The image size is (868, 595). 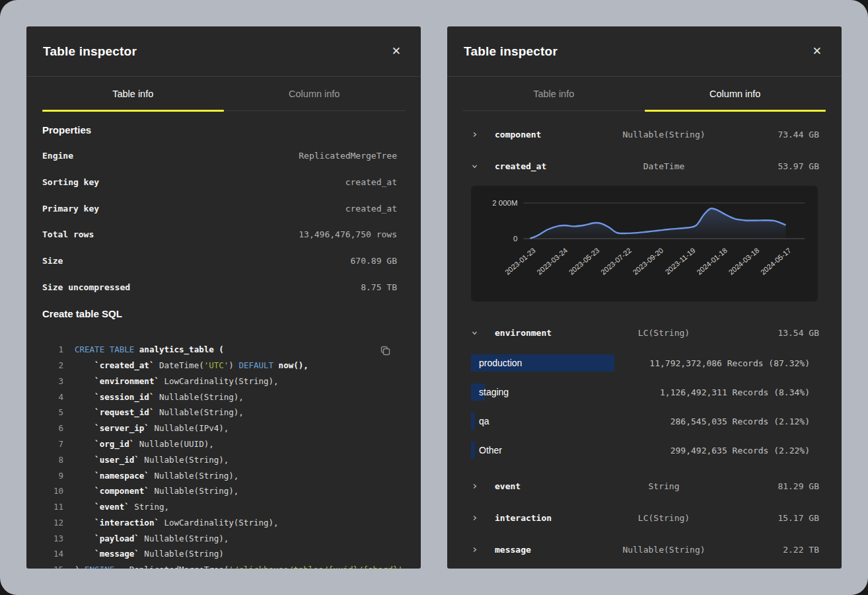 What do you see at coordinates (386, 352) in the screenshot?
I see `copy-icon` at bounding box center [386, 352].